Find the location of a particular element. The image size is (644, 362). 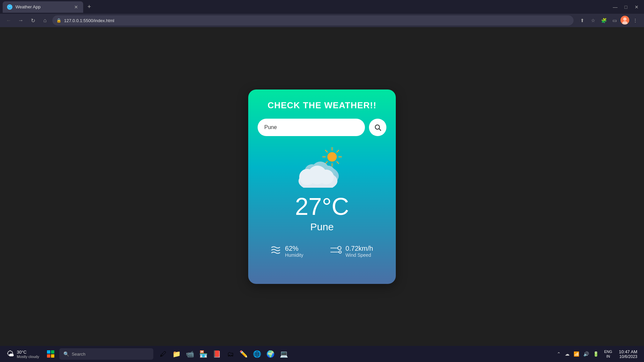

taskbar-app-pdf: 📕 is located at coordinates (217, 354).